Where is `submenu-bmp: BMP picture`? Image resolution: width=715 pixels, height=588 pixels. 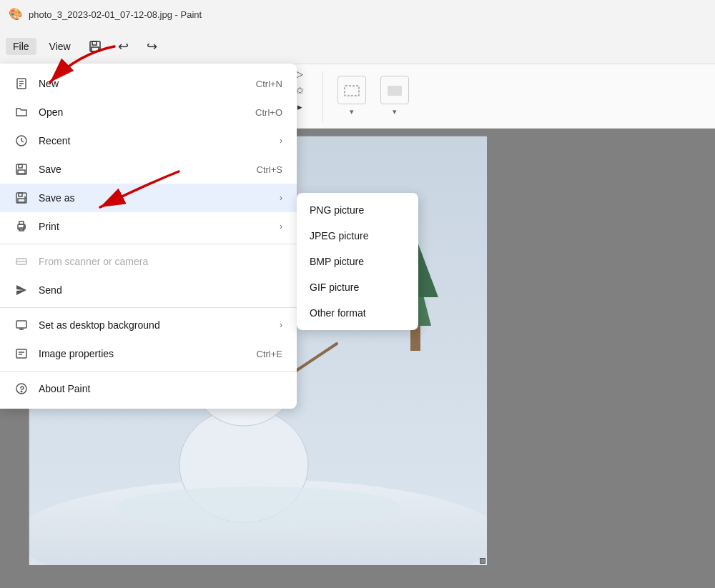 submenu-bmp: BMP picture is located at coordinates (358, 261).